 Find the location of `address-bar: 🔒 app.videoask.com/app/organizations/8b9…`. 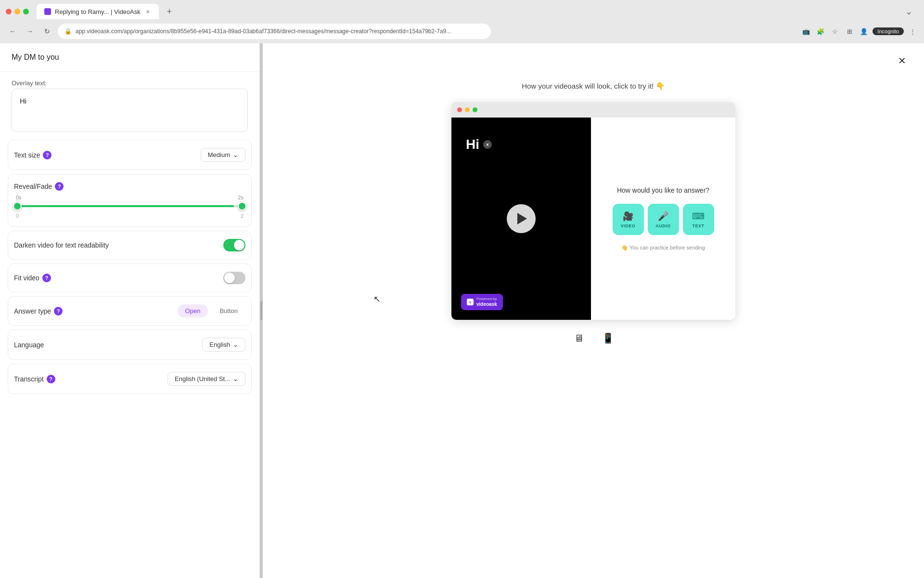

address-bar: 🔒 app.videoask.com/app/organizations/8b9… is located at coordinates (274, 31).